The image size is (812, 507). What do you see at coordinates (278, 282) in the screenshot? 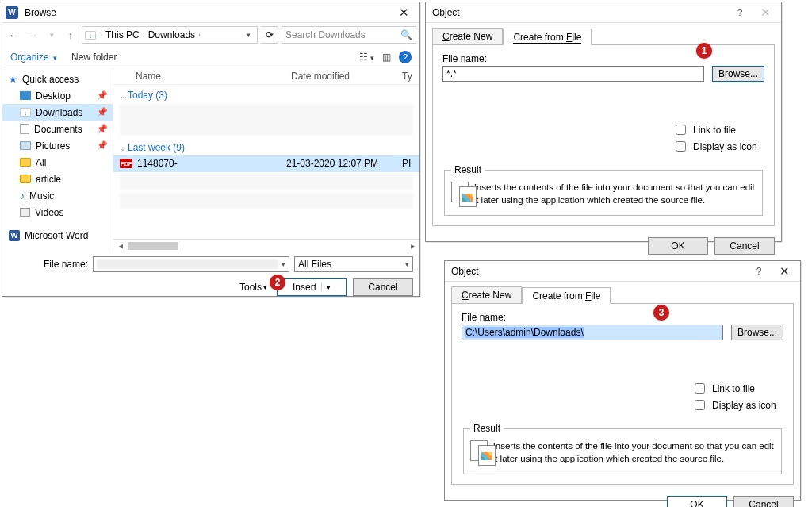
I see `step-badge-2: 2` at bounding box center [278, 282].